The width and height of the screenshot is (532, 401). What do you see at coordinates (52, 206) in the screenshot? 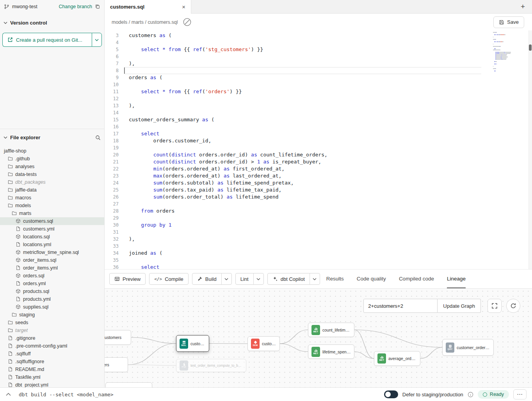
I see `tree-item-models: models` at bounding box center [52, 206].